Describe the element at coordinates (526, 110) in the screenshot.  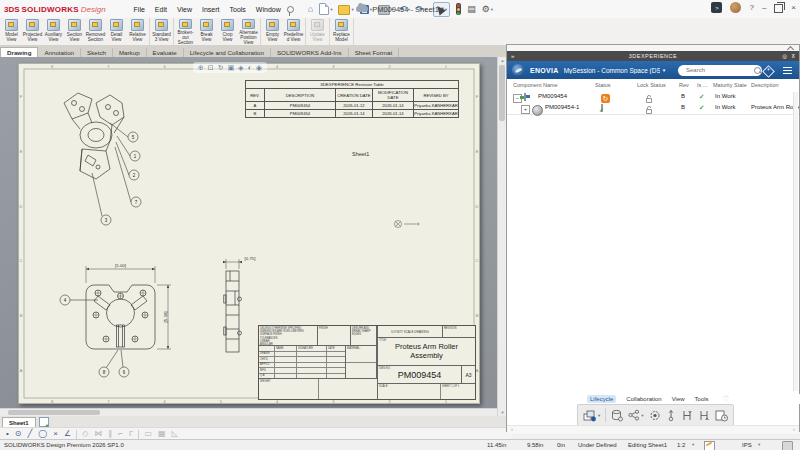
I see `expand-node-button: +` at that location.